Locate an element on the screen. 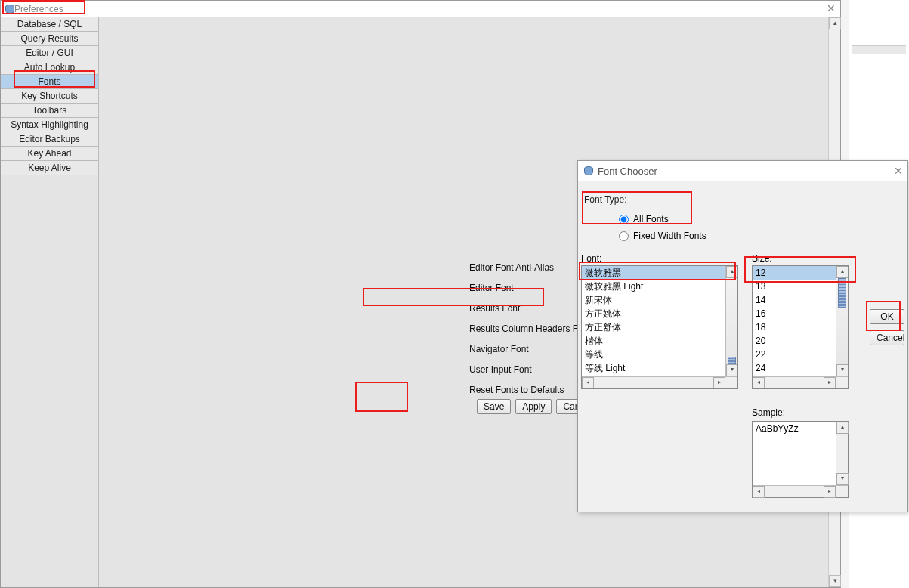  sidebar-item-keep-alive: Keep Alive is located at coordinates (50, 168).